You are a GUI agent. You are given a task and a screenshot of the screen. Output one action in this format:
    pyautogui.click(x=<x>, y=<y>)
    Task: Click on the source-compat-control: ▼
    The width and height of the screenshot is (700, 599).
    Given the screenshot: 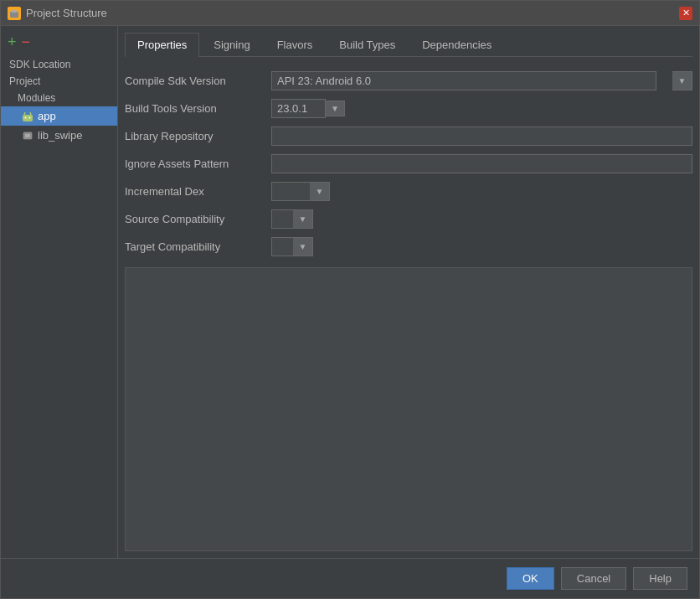 What is the action you would take?
    pyautogui.click(x=482, y=219)
    